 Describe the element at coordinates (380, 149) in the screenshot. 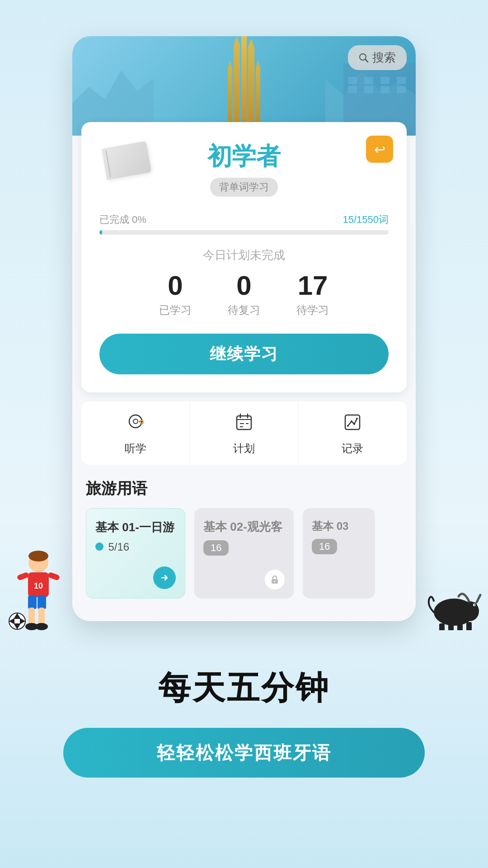

I see `return-icon: ↩` at that location.